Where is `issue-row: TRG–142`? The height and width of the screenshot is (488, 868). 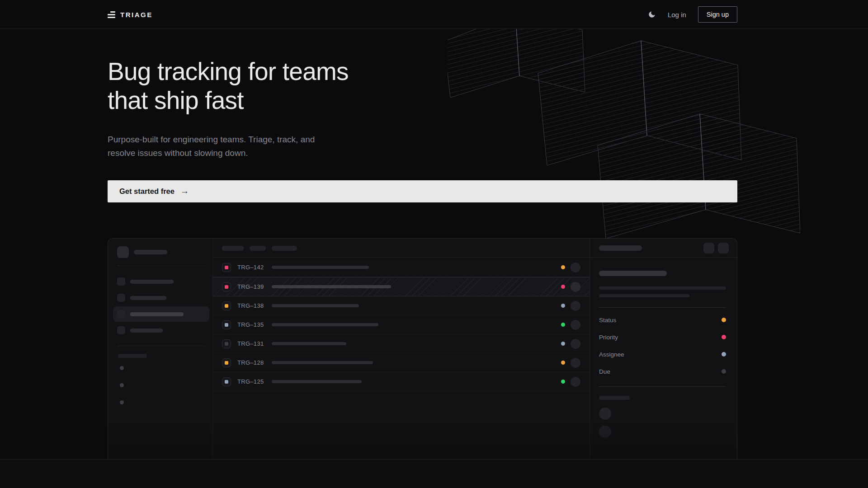
issue-row: TRG–142 is located at coordinates (401, 267).